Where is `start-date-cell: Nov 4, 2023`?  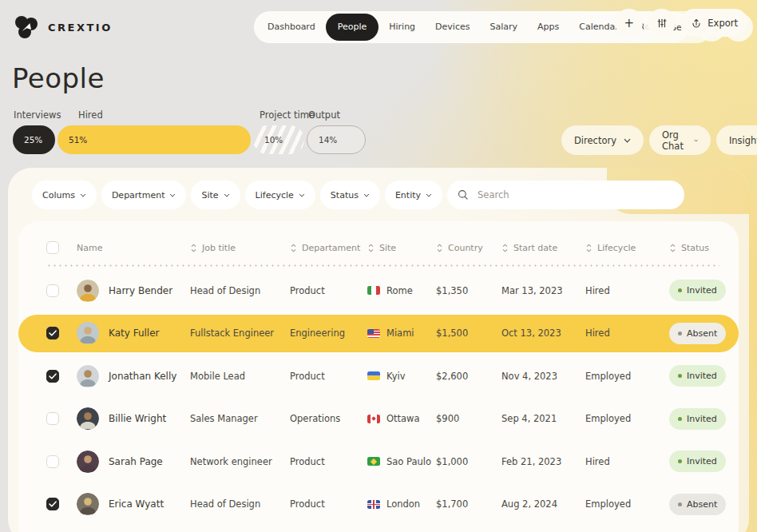
start-date-cell: Nov 4, 2023 is located at coordinates (543, 376).